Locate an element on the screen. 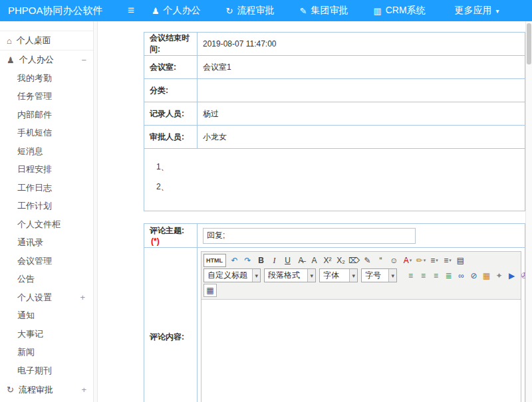 The width and height of the screenshot is (532, 402). meeting-content-cell: 1、 2、 is located at coordinates (335, 180).